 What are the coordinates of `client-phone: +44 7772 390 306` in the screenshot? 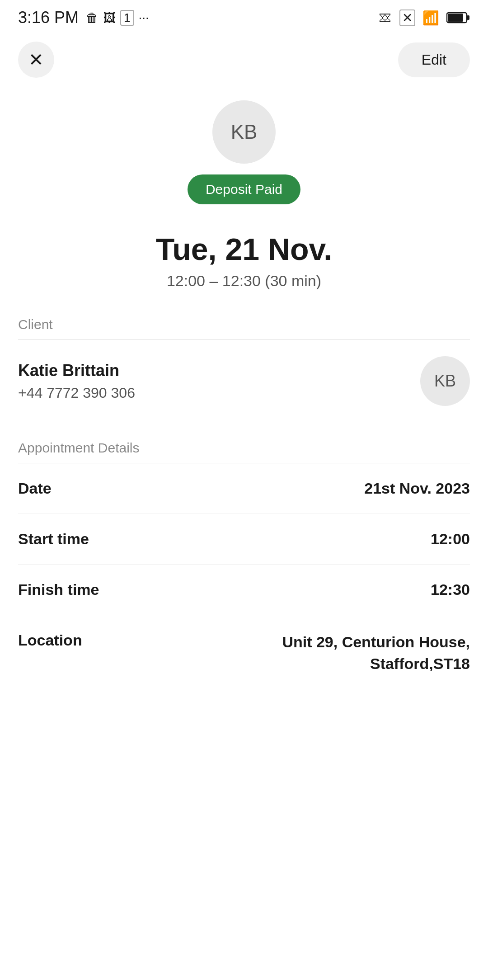 It's located at (77, 393).